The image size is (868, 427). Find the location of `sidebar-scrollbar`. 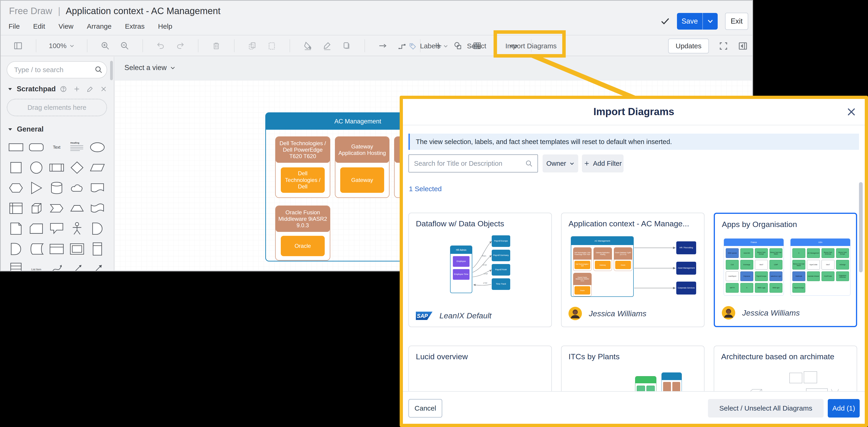

sidebar-scrollbar is located at coordinates (112, 71).